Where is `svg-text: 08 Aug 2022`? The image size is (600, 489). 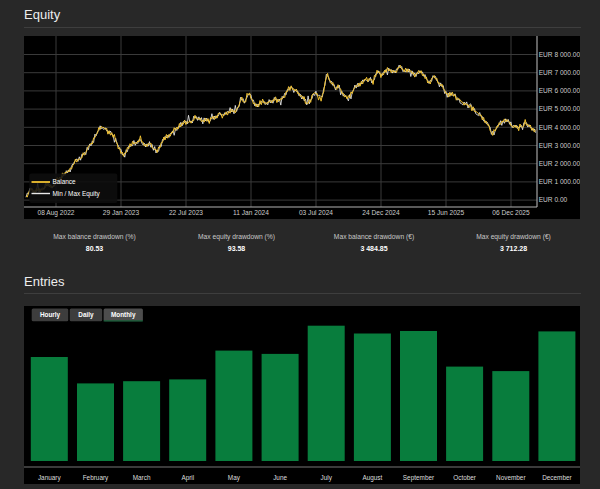
svg-text: 08 Aug 2022 is located at coordinates (56, 213).